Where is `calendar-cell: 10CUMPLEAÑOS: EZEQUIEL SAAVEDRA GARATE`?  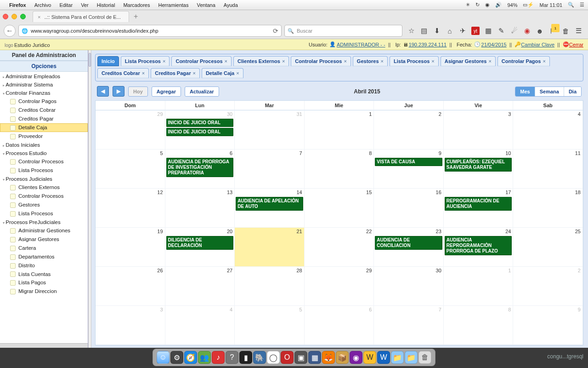 calendar-cell: 10CUMPLEAÑOS: EZEQUIEL SAAVEDRA GARATE is located at coordinates (479, 169).